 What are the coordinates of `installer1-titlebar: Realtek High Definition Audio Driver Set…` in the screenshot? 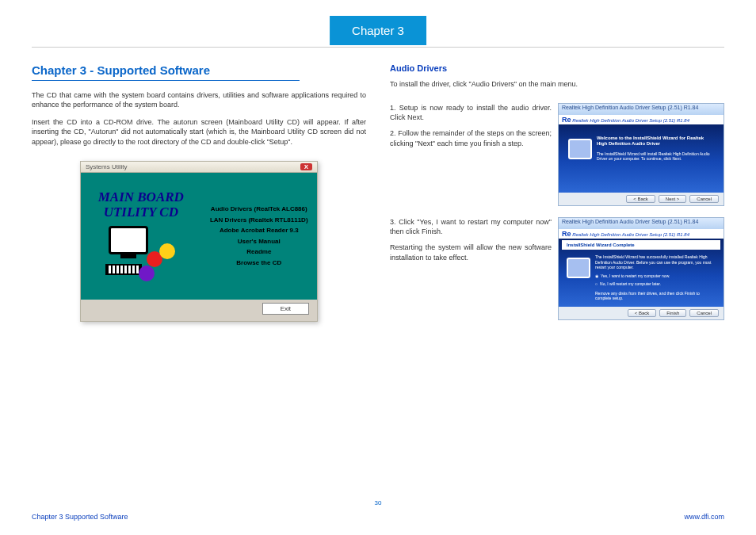 It's located at (641, 109).